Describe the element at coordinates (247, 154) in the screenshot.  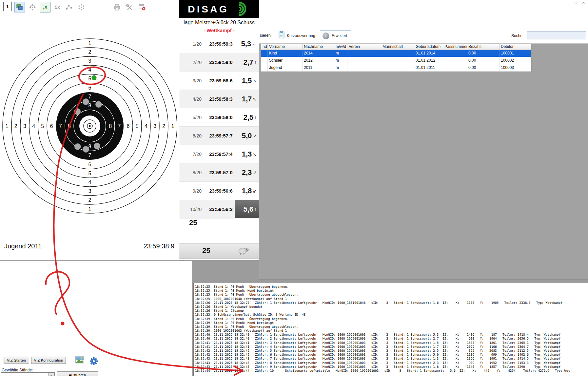
I see `shot-value-cell: 1,3↘` at that location.